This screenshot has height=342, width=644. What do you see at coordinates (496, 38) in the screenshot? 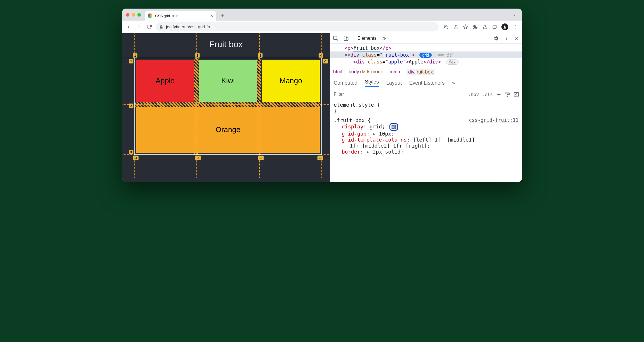
I see `settings-icon` at bounding box center [496, 38].